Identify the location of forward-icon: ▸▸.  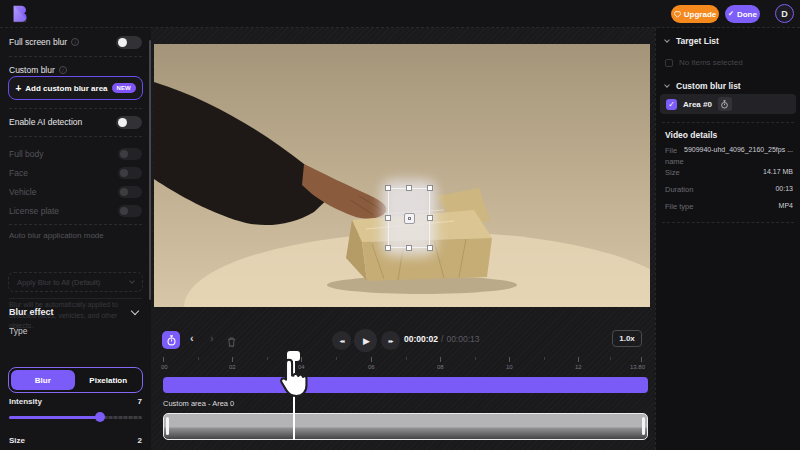
(390, 340).